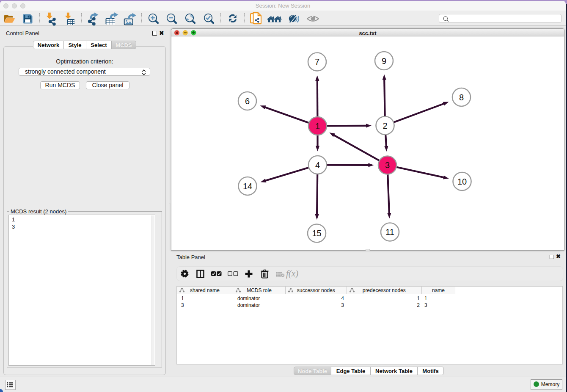  I want to click on svg-text: 4, so click(317, 165).